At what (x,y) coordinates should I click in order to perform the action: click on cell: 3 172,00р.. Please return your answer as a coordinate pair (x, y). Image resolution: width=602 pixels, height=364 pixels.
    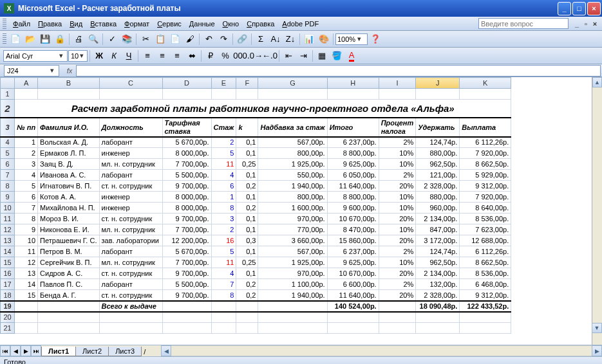
    Looking at the image, I should click on (438, 241).